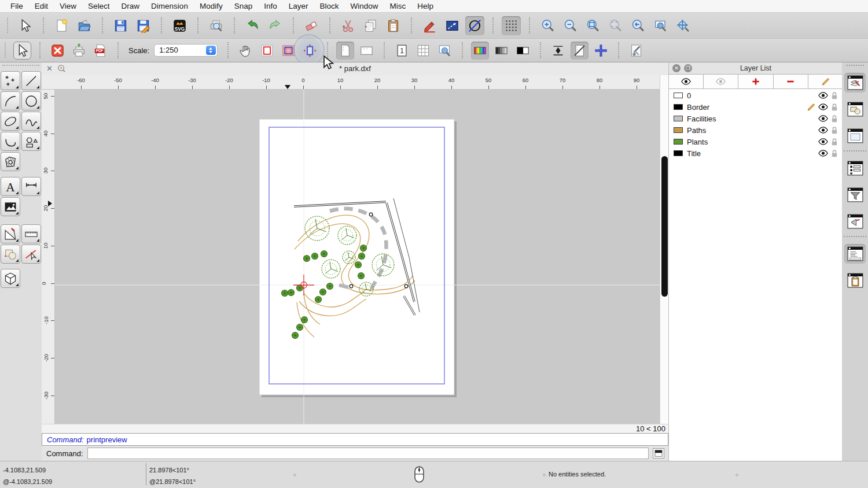 This screenshot has height=488, width=868. Describe the element at coordinates (593, 25) in the screenshot. I see `zoom-auto-button` at that location.